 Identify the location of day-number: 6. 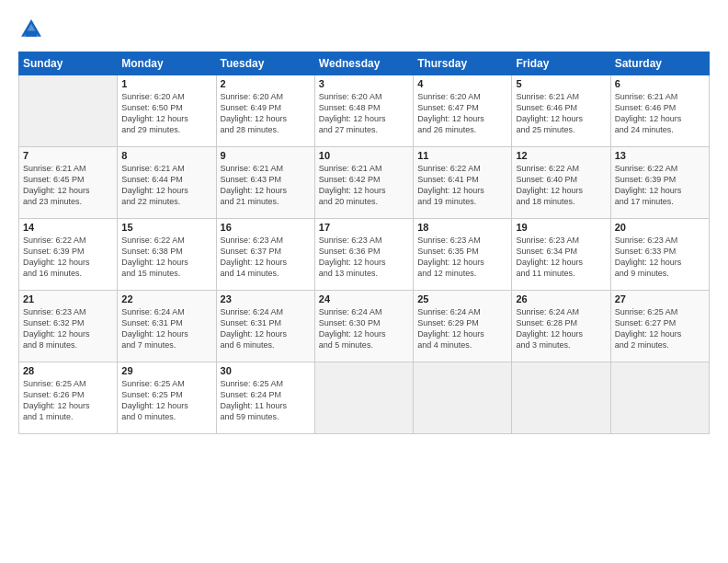
(660, 84).